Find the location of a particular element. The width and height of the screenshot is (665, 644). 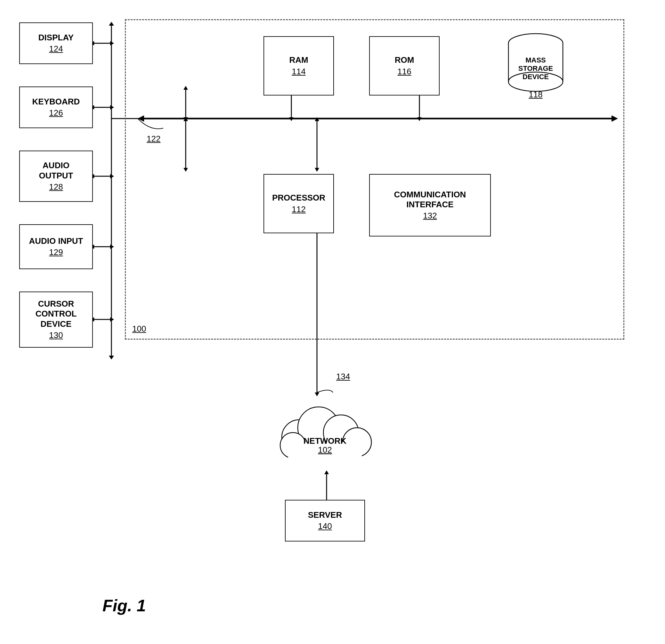

mass-storage-svg: MASS STORAGE DEVICE is located at coordinates (536, 62).